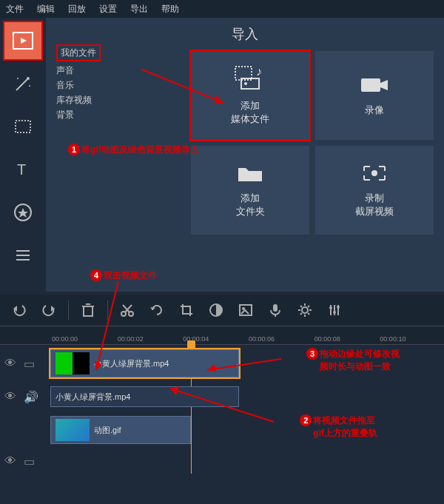 Image resolution: width=444 pixels, height=504 pixels. I want to click on undo-icon, so click(19, 310).